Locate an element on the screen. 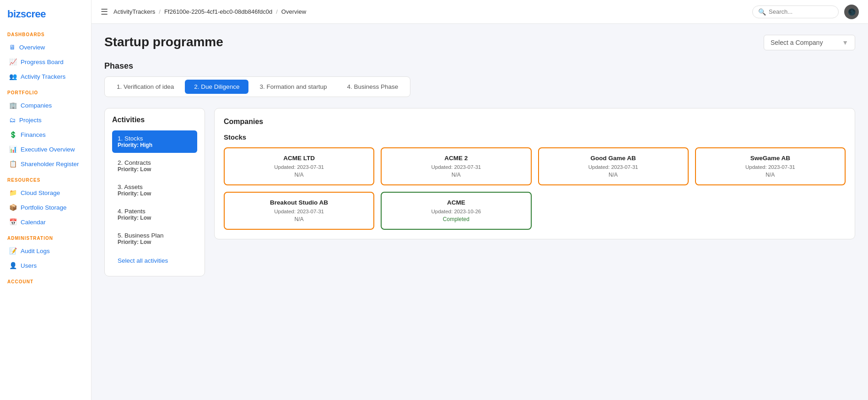 Image resolution: width=868 pixels, height=400 pixels. page-header: Startup programme Select a Company ▼ is located at coordinates (480, 43).